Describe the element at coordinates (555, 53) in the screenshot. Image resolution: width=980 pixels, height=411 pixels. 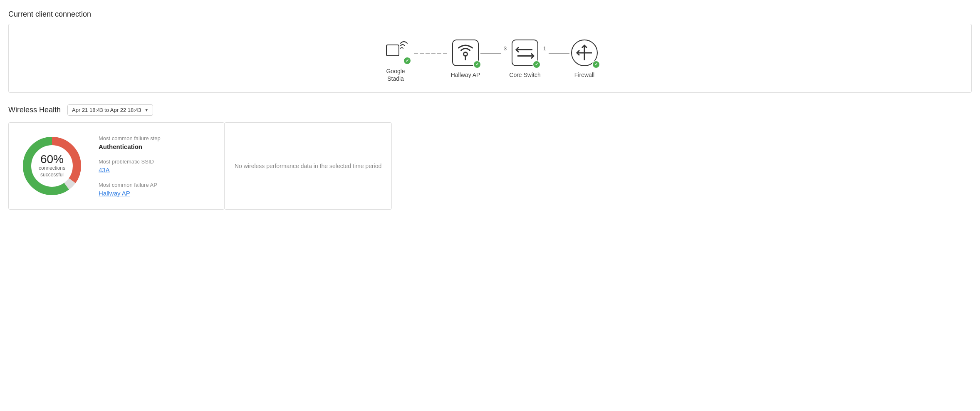
I see `connector-2: 1` at that location.